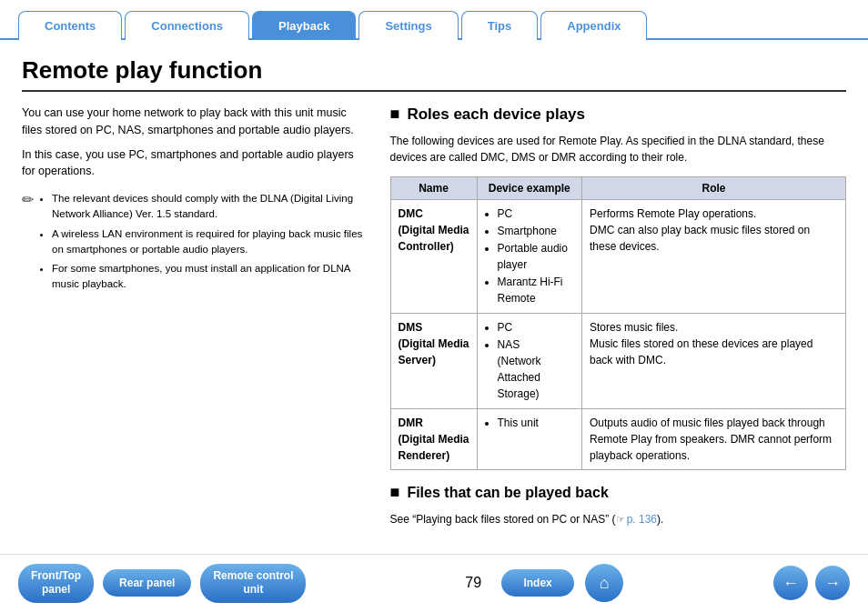 The height and width of the screenshot is (612, 868). I want to click on dms-name: DMS(Digital MediaServer), so click(433, 362).